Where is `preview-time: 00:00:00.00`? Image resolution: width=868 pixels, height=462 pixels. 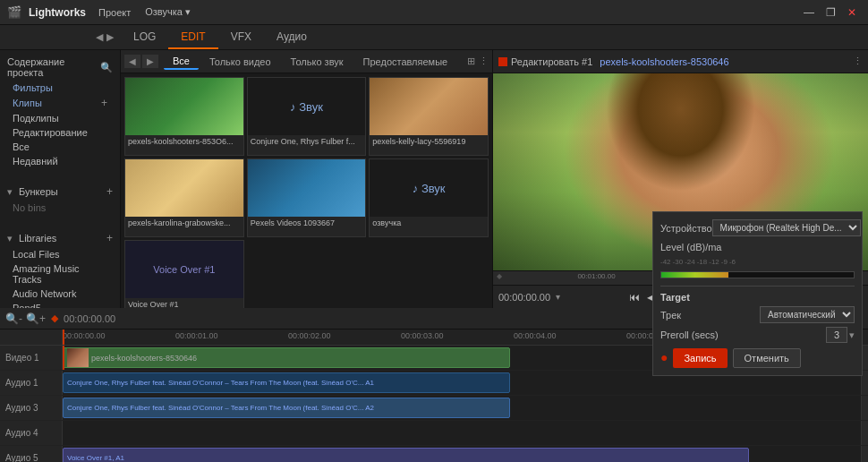 preview-time: 00:00:00.00 is located at coordinates (524, 297).